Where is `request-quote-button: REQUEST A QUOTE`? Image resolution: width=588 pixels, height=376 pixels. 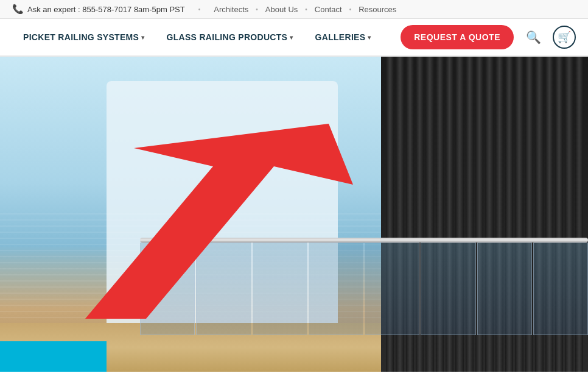
request-quote-button: REQUEST A QUOTE is located at coordinates (457, 37).